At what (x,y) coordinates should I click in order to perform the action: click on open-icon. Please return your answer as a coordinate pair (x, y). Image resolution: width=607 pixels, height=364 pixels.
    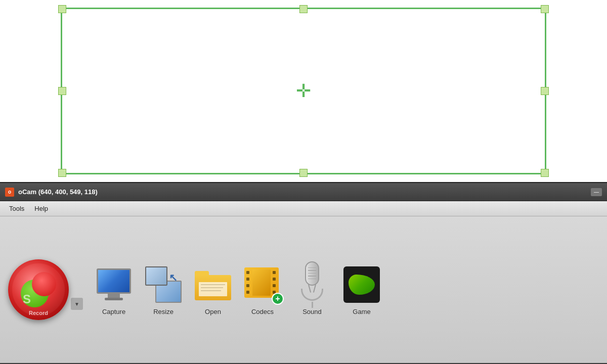
    Looking at the image, I should click on (213, 285).